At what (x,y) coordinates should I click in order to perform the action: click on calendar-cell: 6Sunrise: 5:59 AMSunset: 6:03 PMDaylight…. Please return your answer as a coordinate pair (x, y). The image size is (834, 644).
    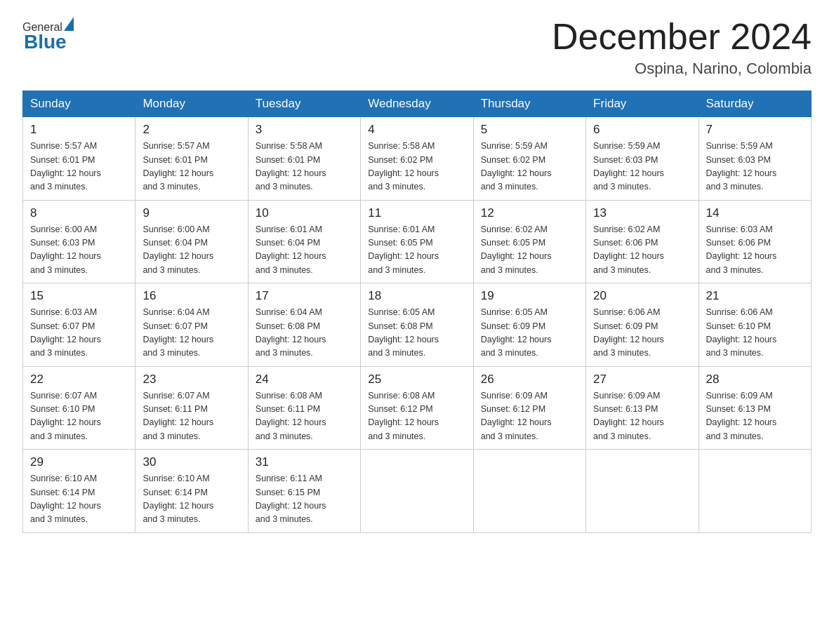
    Looking at the image, I should click on (642, 159).